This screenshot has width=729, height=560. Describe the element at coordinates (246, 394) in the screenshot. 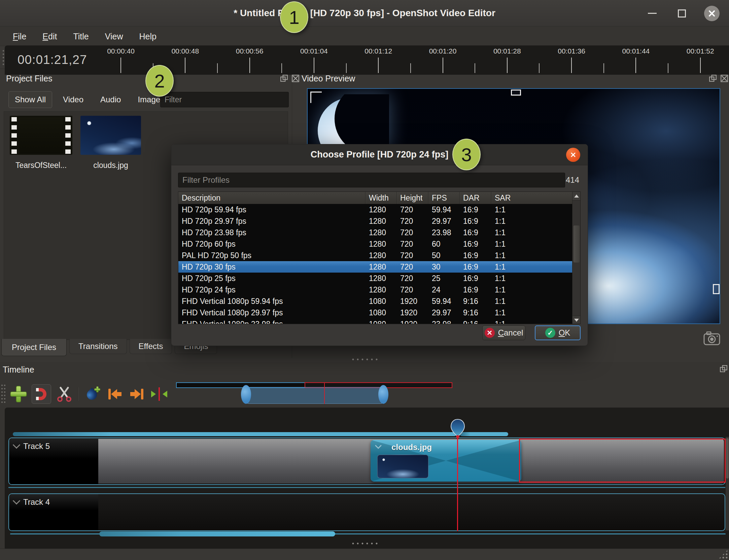

I see `zoom-slider-left-handle` at that location.